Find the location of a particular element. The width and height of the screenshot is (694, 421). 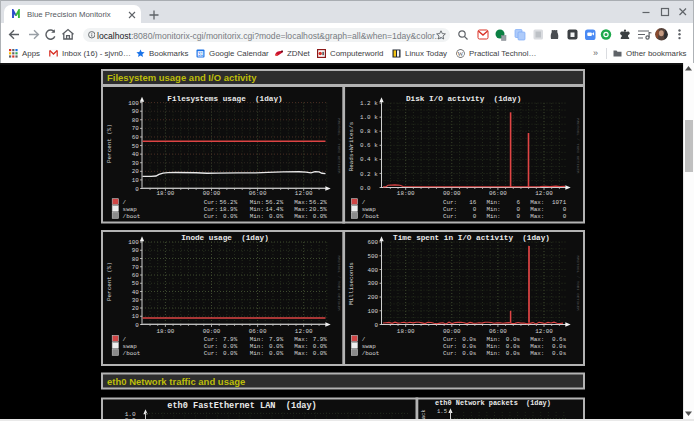

svg-text: 200 is located at coordinates (372, 298).